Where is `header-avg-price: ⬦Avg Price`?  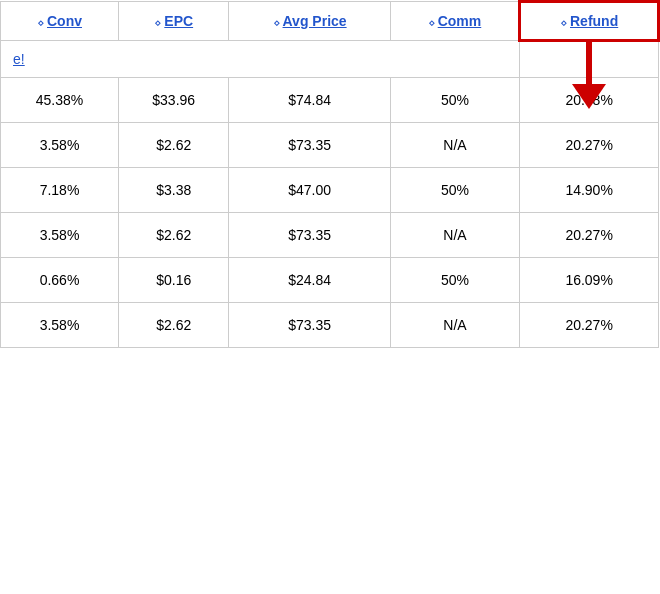
header-avg-price: ⬦Avg Price is located at coordinates (310, 22).